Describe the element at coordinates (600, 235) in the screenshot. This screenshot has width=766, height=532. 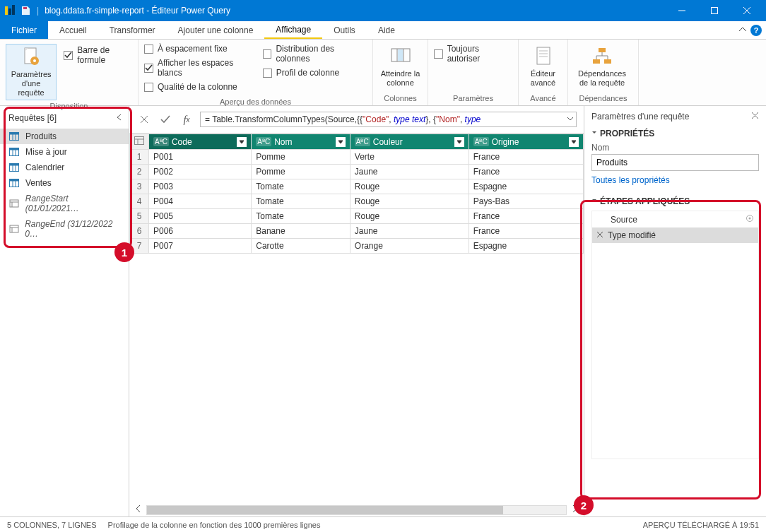
I see `delete-step-icon` at that location.